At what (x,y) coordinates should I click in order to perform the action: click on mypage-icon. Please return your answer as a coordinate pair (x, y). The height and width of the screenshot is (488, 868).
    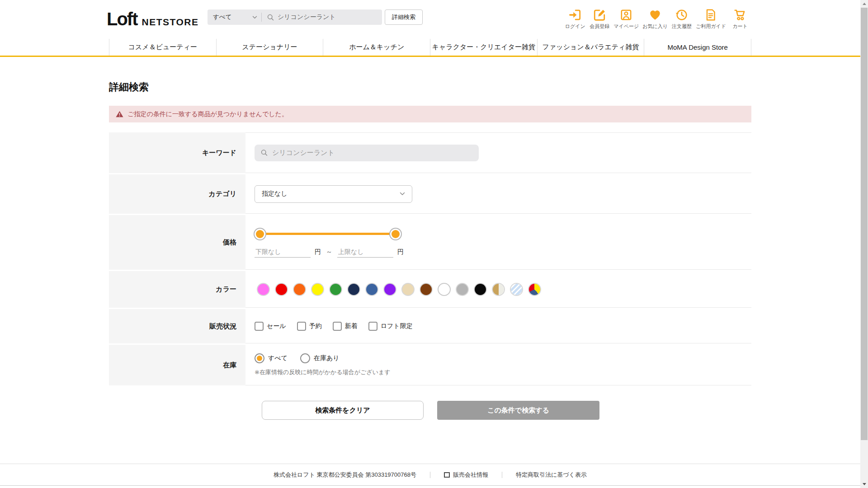
    Looking at the image, I should click on (626, 15).